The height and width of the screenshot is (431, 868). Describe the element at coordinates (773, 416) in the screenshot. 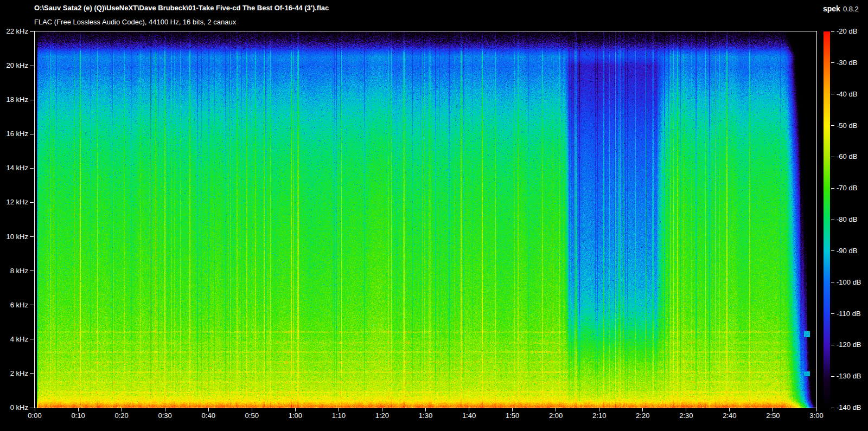

I see `time-tick-label: 2:50` at that location.